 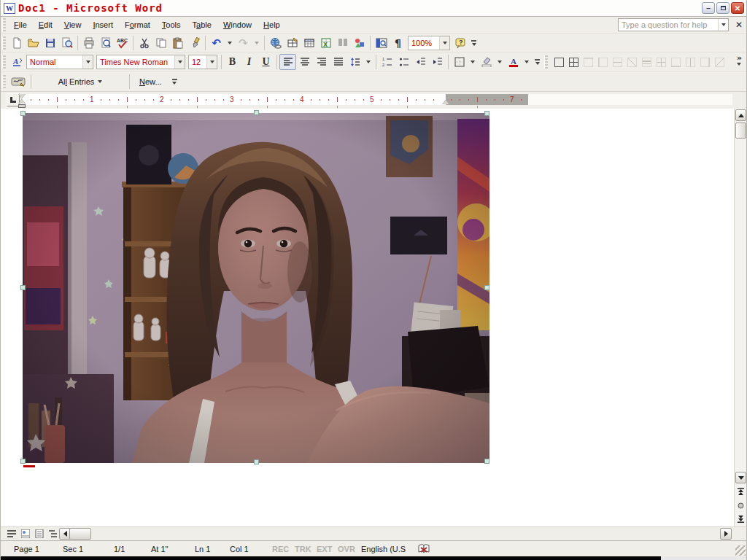 I want to click on spelling-status-icon, so click(x=425, y=549).